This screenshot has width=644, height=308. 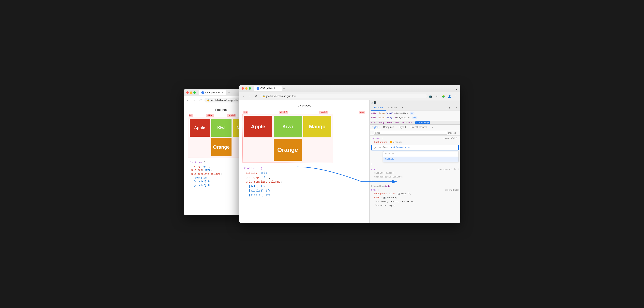 I want to click on ac-item-middle1: middle1, so click(x=421, y=154).